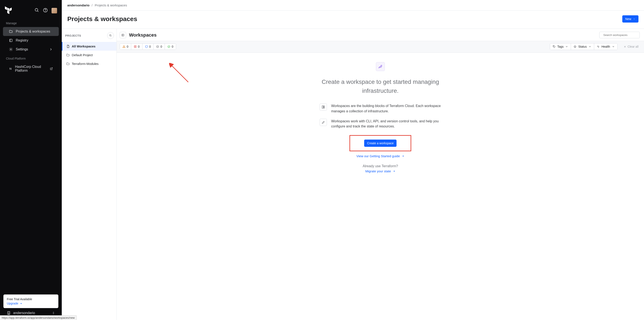  What do you see at coordinates (380, 166) in the screenshot?
I see `already-use: Already use Terraform?` at bounding box center [380, 166].